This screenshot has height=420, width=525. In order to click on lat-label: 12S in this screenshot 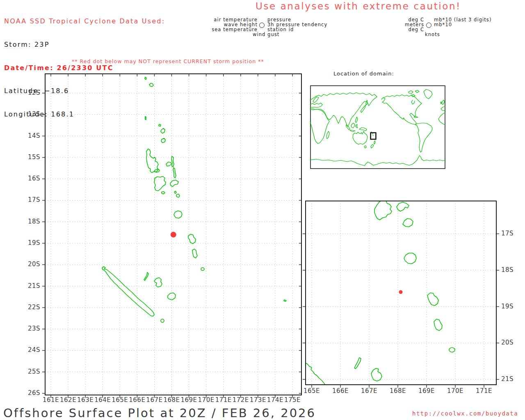, I will do `click(30, 93)`.